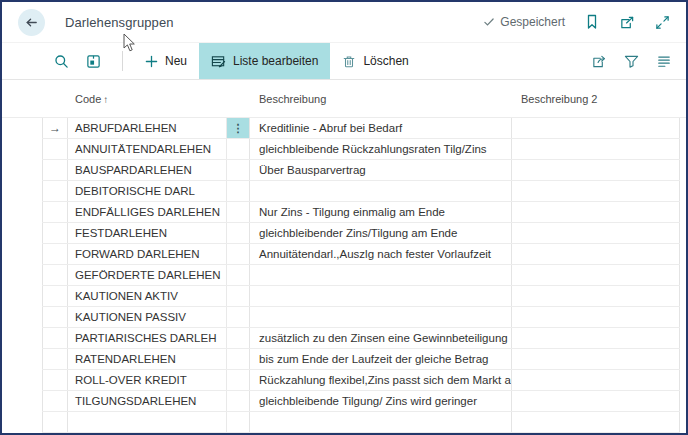 The image size is (688, 435). I want to click on column-header-beschreibung2: Beschreibung 2, so click(554, 99).